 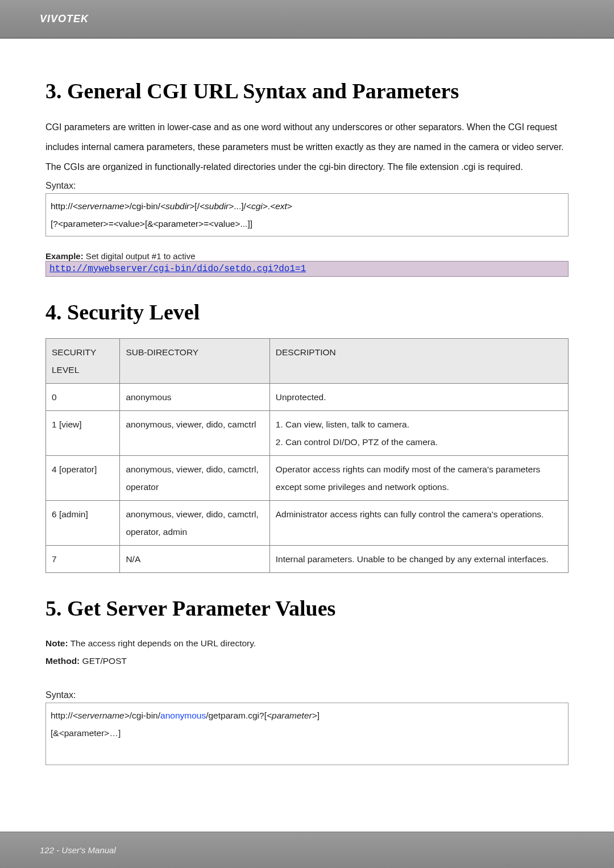 What do you see at coordinates (307, 643) in the screenshot?
I see `note-line: Note: The access right depends on the UR…` at bounding box center [307, 643].